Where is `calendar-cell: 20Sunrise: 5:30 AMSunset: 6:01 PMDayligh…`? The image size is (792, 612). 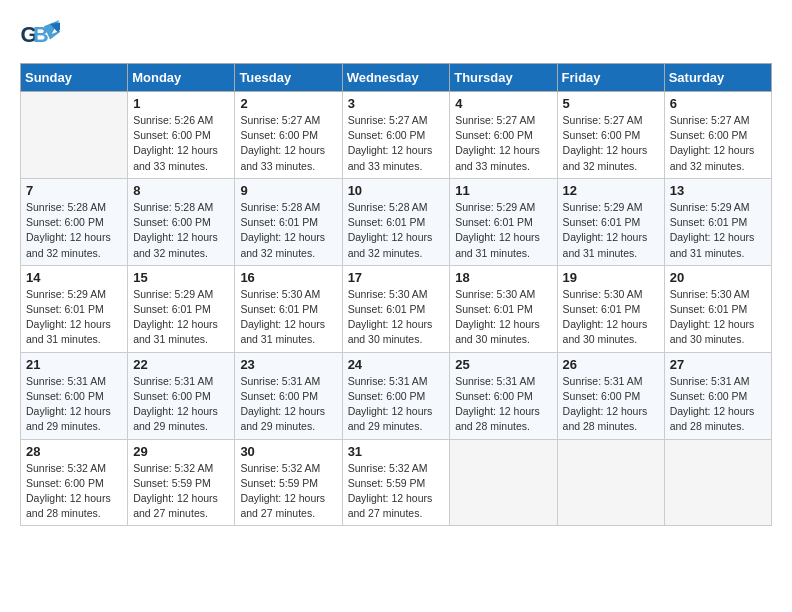
calendar-cell: 20Sunrise: 5:30 AMSunset: 6:01 PMDayligh… is located at coordinates (718, 308).